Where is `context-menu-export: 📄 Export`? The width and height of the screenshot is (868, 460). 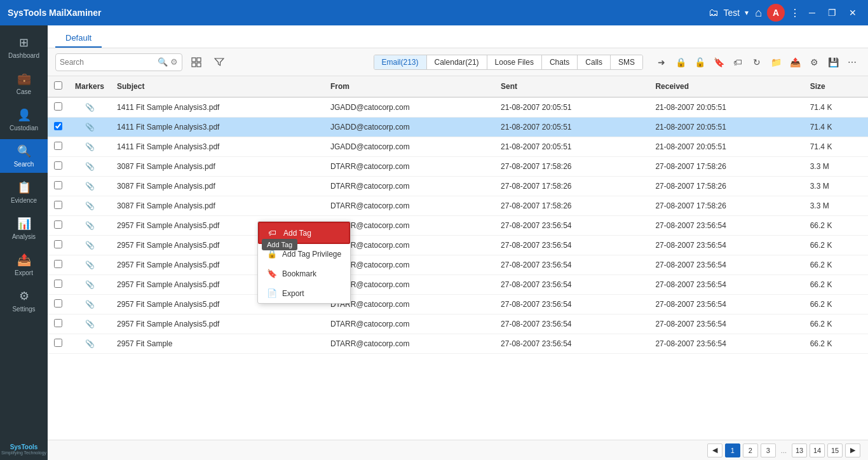
context-menu-export: 📄 Export is located at coordinates (304, 294).